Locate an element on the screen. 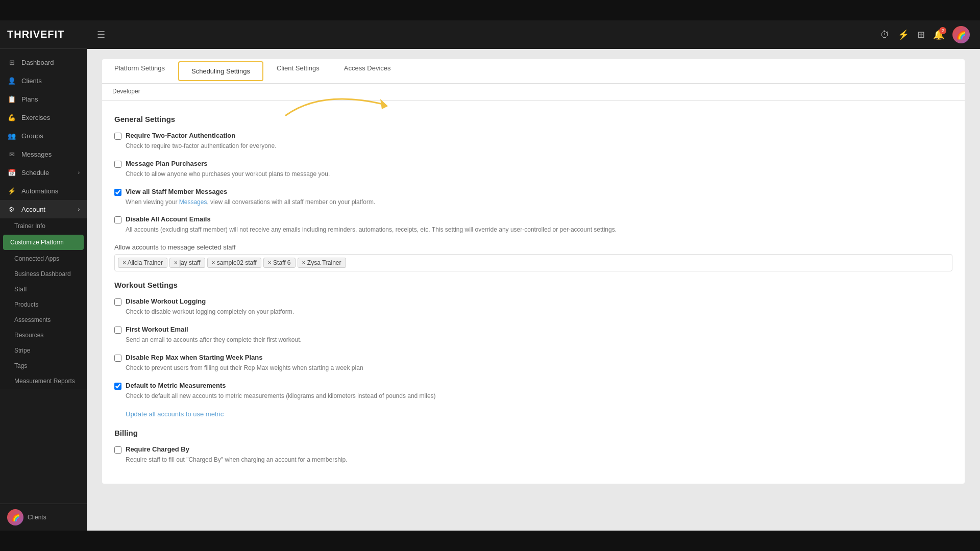 The height and width of the screenshot is (551, 980). sidebar-item-staff: Staff is located at coordinates (43, 289).